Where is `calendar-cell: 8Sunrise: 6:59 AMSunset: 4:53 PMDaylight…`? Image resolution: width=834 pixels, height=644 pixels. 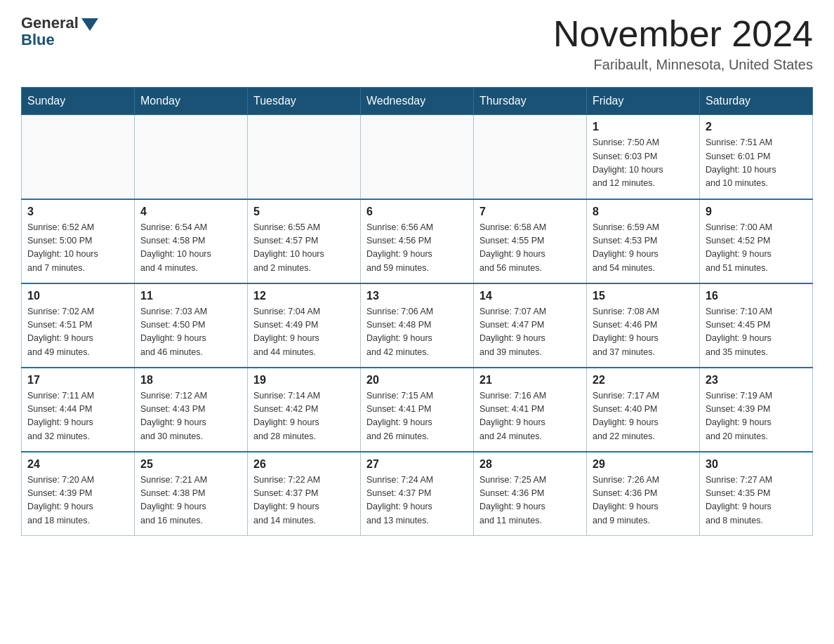 calendar-cell: 8Sunrise: 6:59 AMSunset: 4:53 PMDaylight… is located at coordinates (643, 241).